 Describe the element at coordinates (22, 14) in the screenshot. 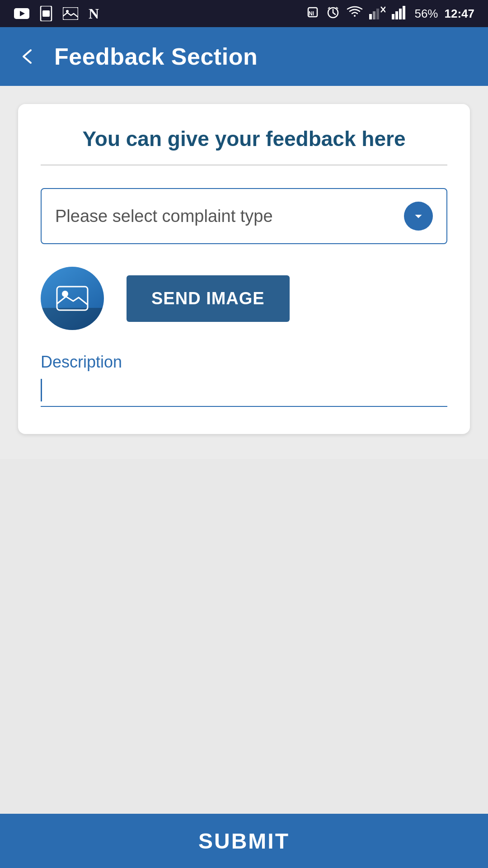

I see `youtube-icon` at that location.